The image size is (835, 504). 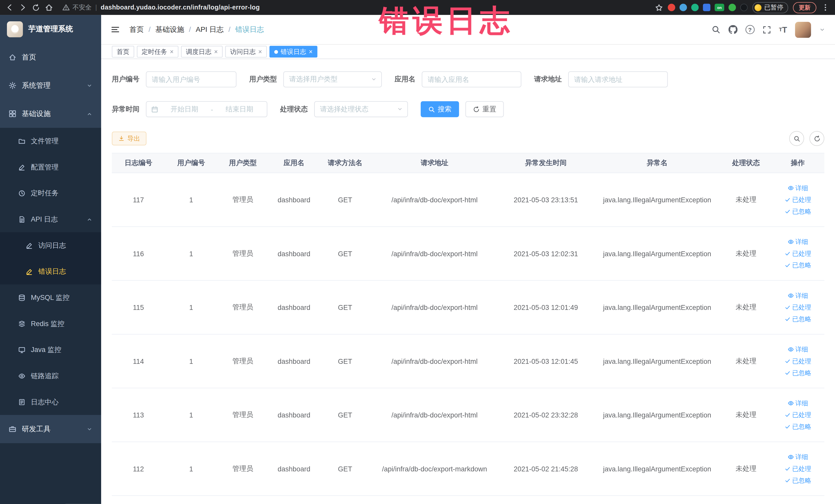 I want to click on tab-access-log: 访问日志×, so click(x=246, y=52).